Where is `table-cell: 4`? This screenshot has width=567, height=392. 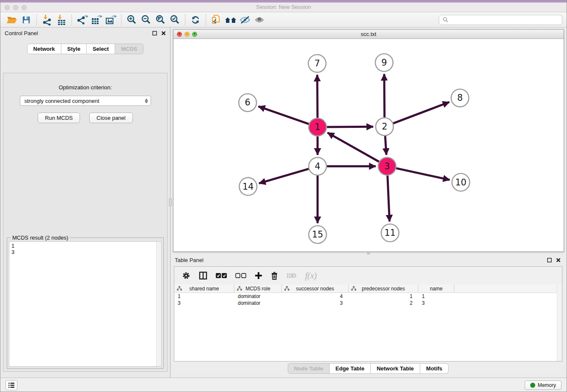
table-cell: 4 is located at coordinates (315, 296).